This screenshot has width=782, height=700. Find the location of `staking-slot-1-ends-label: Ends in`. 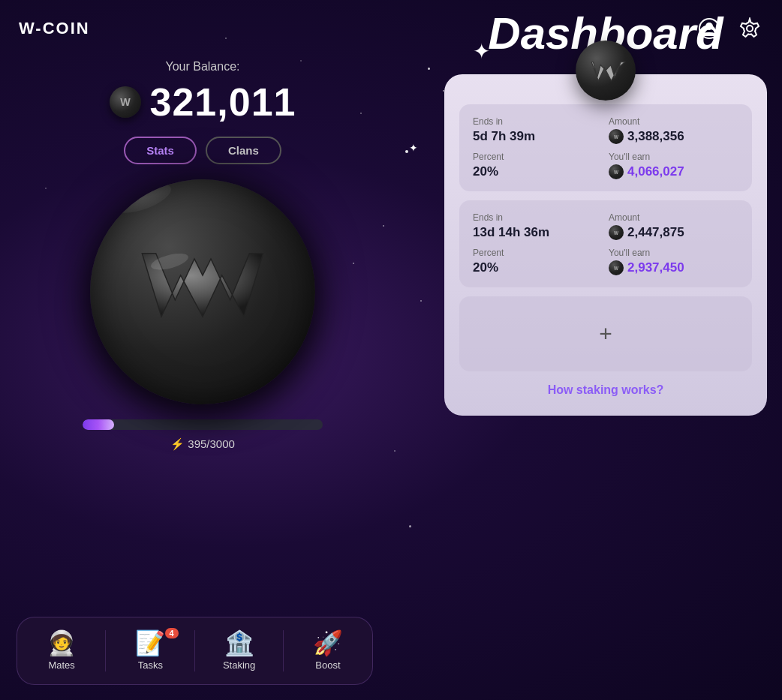

staking-slot-1-ends-label: Ends in is located at coordinates (537, 122).